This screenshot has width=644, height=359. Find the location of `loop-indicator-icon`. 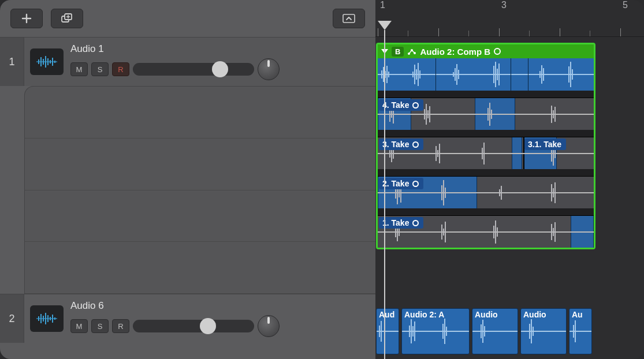

loop-indicator-icon is located at coordinates (497, 51).